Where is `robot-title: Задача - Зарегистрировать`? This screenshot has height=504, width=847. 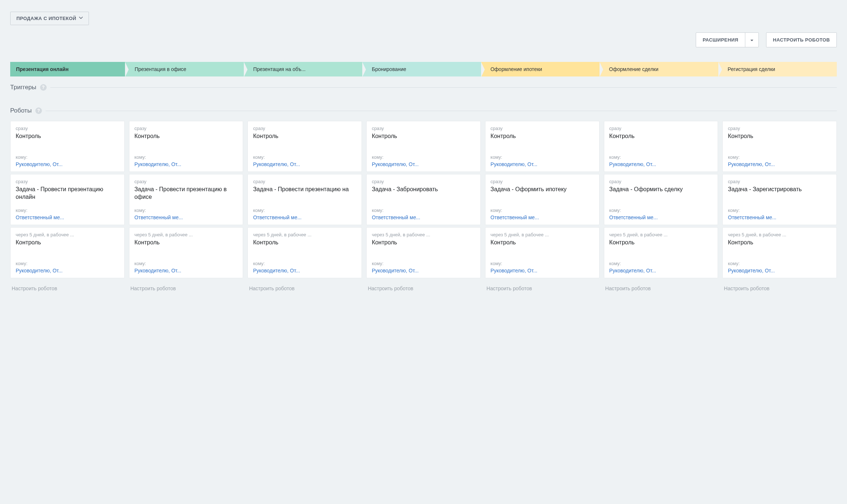 robot-title: Задача - Зарегистрировать is located at coordinates (780, 189).